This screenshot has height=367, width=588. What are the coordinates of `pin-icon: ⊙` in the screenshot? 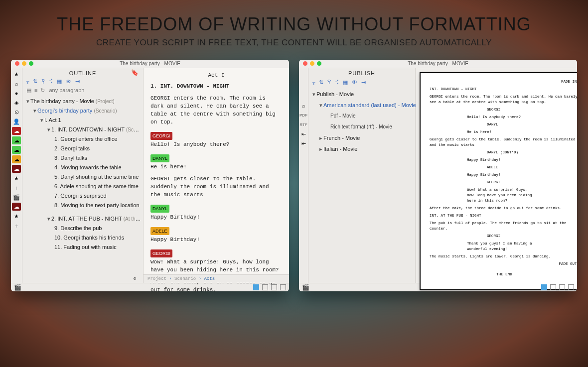 It's located at (16, 112).